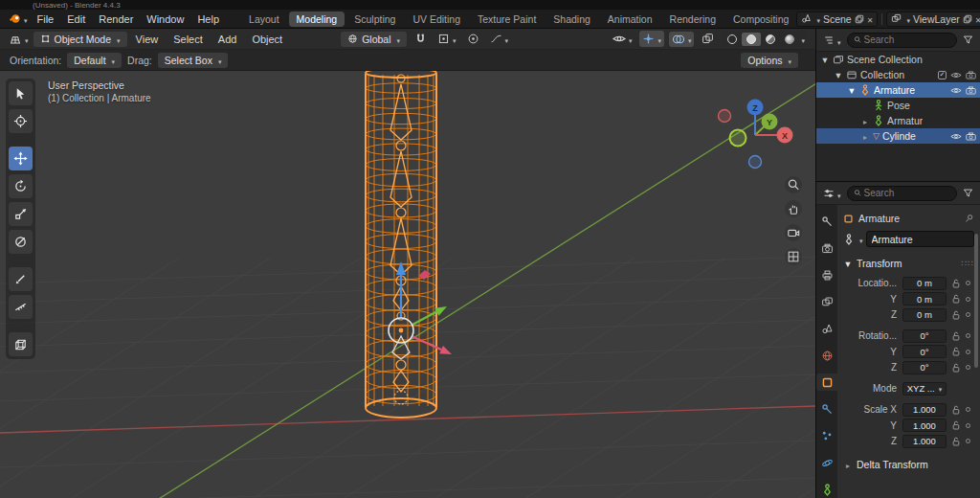 The image size is (980, 498). What do you see at coordinates (770, 39) in the screenshot?
I see `shading-material-button` at bounding box center [770, 39].